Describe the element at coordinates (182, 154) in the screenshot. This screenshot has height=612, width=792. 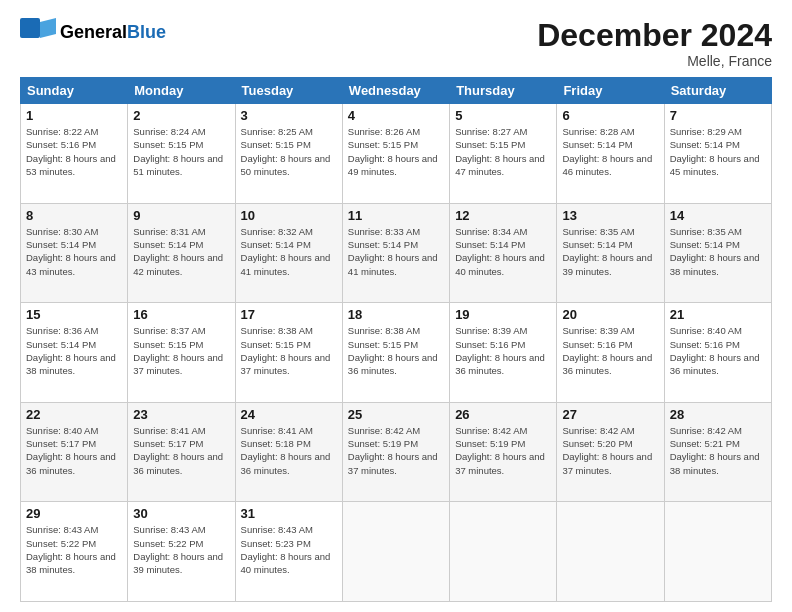
I see `calendar-cell: 2 Sunrise: 8:24 AMSunset: 5:15 PMDayligh…` at that location.